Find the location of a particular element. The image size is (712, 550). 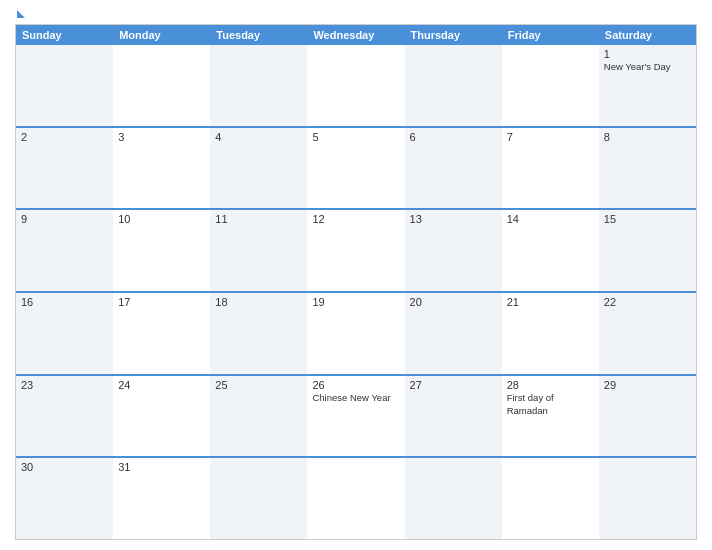

day-cell: 8 is located at coordinates (648, 168).